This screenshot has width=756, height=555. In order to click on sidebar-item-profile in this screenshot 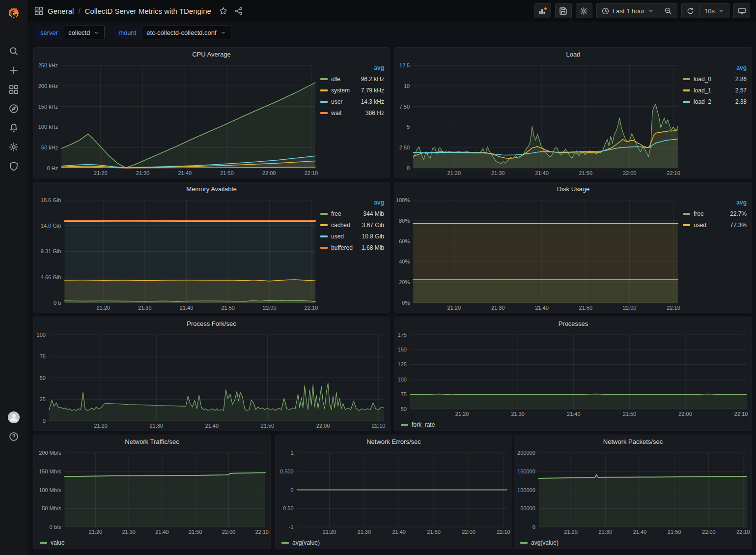, I will do `click(14, 417)`.